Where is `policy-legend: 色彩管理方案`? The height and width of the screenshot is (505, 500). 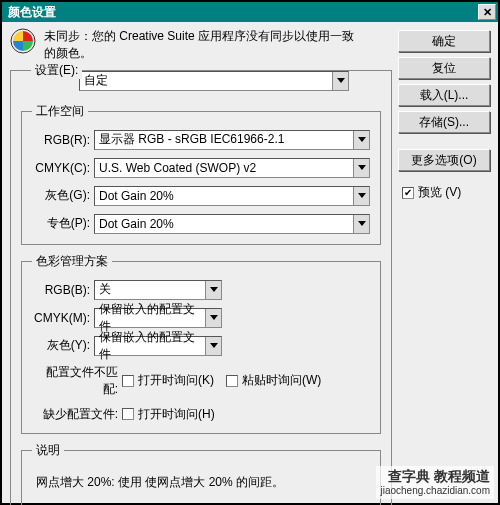
policy-legend: 色彩管理方案 is located at coordinates (72, 262).